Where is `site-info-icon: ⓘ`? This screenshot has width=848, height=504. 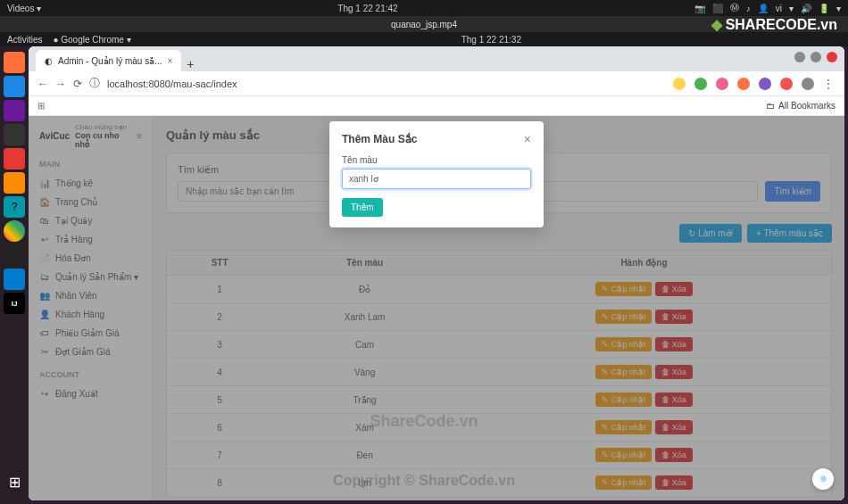 site-info-icon: ⓘ is located at coordinates (95, 84).